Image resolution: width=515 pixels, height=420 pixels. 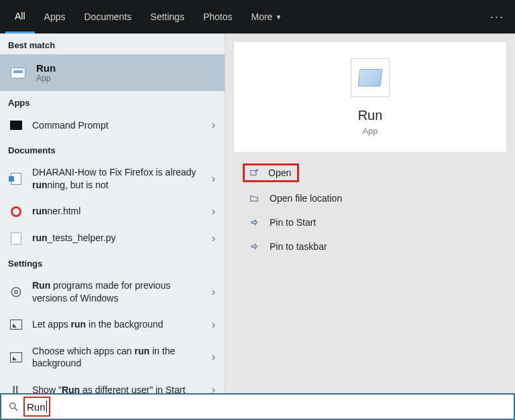 What do you see at coordinates (168, 17) in the screenshot?
I see `tab-settings: Settings` at bounding box center [168, 17].